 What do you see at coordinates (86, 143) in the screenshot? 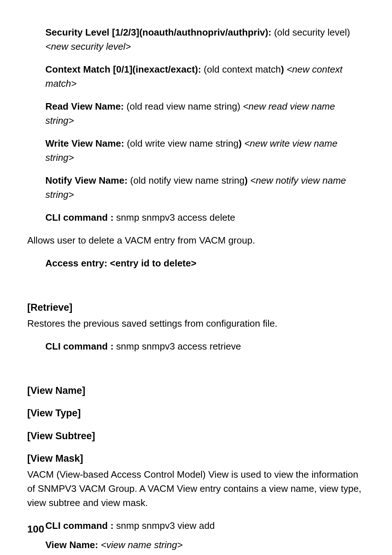
I see `write-view-label: Write View Name:` at bounding box center [86, 143].